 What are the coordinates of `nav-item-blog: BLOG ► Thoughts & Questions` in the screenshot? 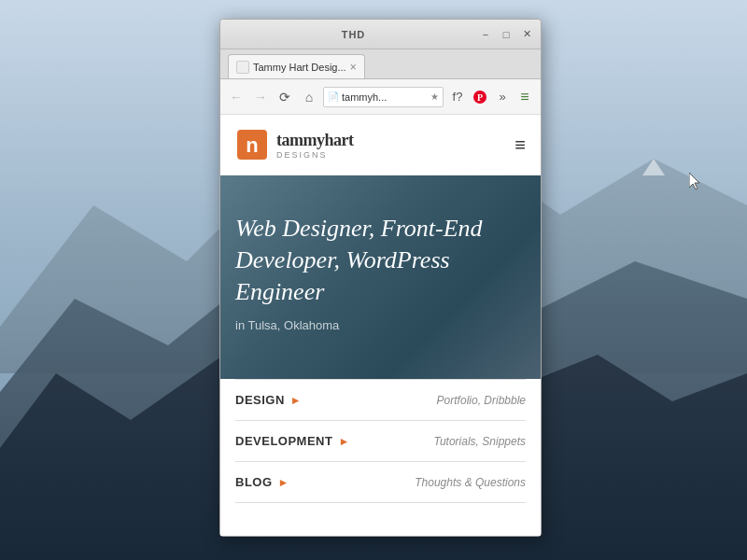 It's located at (381, 482).